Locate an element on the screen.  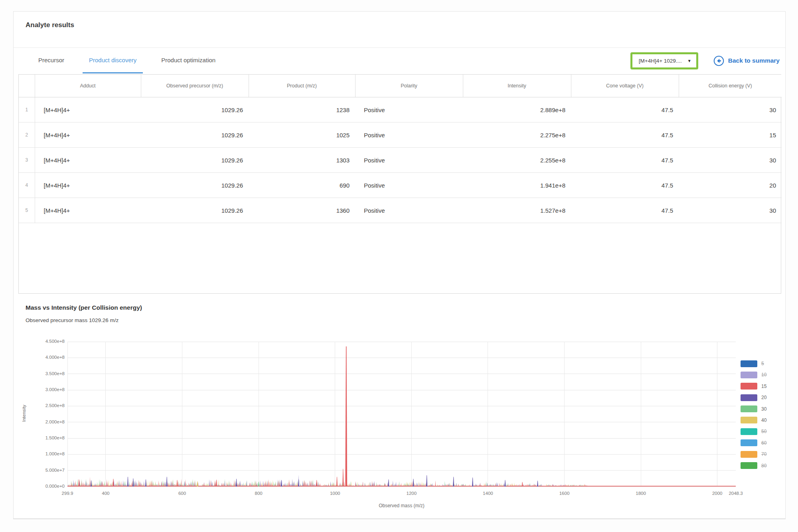
table-row: 1[M+4H]4+1029.261238Positive2.889e+847.5… is located at coordinates (400, 110).